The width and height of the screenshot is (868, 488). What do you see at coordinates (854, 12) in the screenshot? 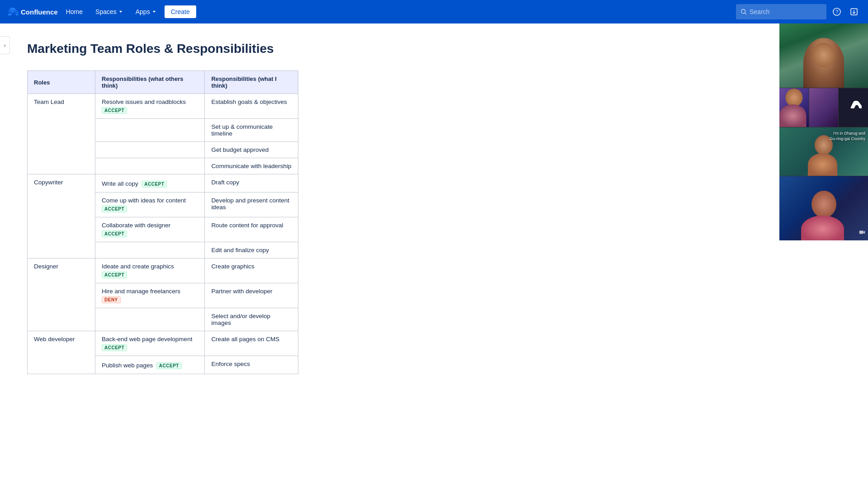
I see `signin-button` at bounding box center [854, 12].